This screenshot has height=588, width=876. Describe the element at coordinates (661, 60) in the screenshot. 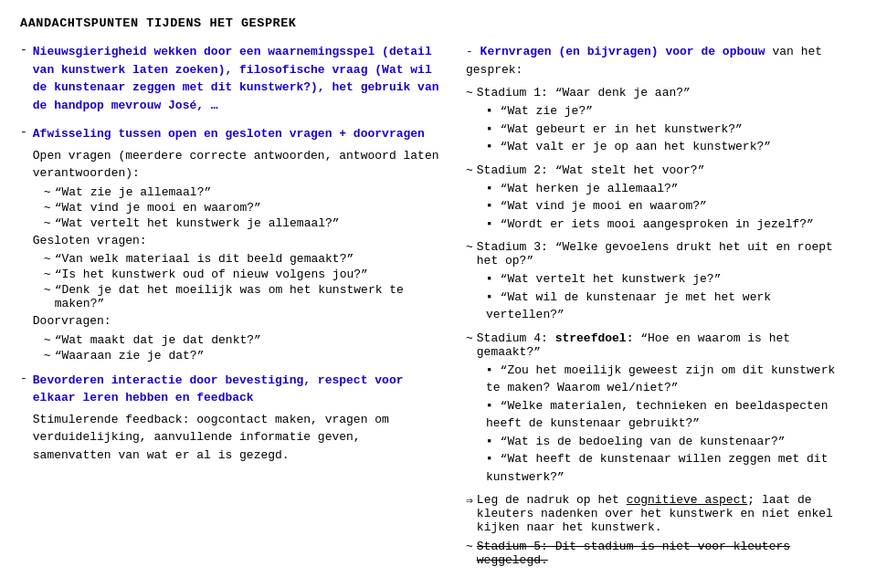

I see `right-header-text: - Kernvragen (en bijvragen) voor de opbo…` at that location.